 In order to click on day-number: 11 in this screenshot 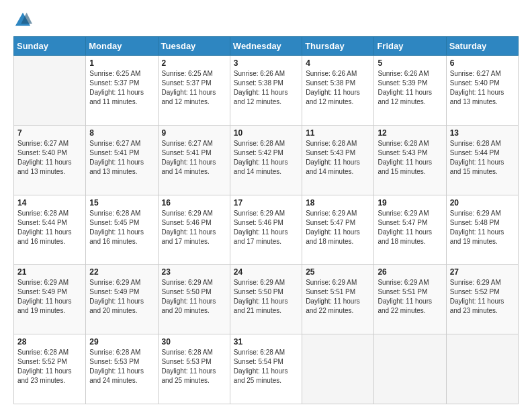, I will do `click(338, 133)`.